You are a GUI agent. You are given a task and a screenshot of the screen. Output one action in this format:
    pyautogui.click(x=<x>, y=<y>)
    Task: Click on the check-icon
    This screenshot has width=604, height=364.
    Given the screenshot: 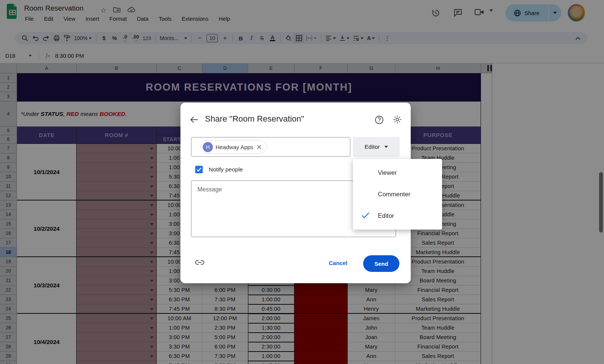 What is the action you would take?
    pyautogui.click(x=365, y=215)
    